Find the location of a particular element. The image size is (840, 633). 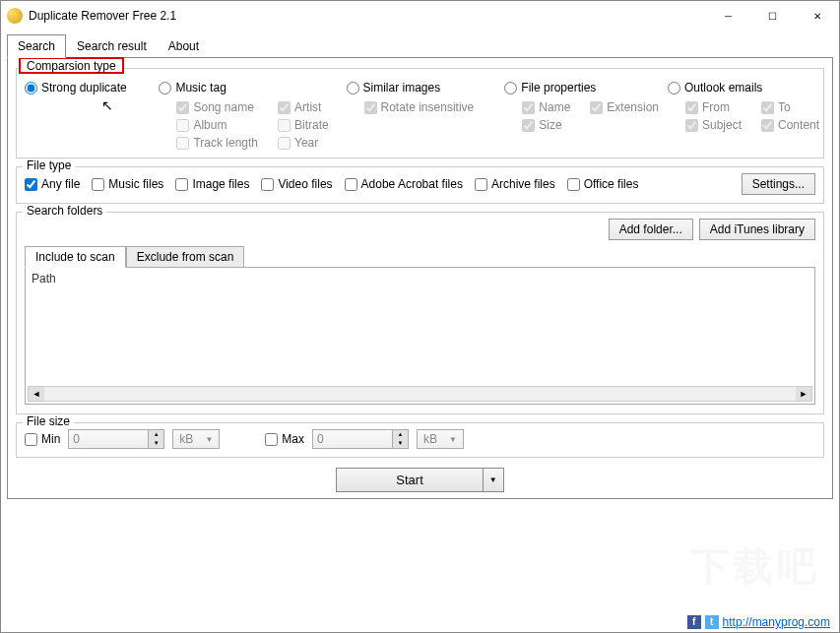

chk-extension is located at coordinates (597, 108).